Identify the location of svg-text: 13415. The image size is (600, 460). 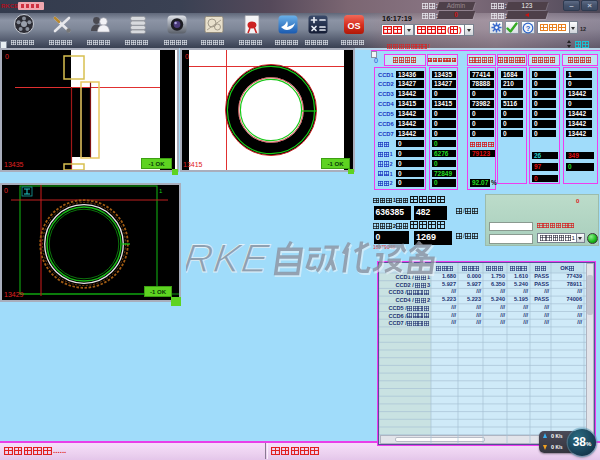
(193, 164).